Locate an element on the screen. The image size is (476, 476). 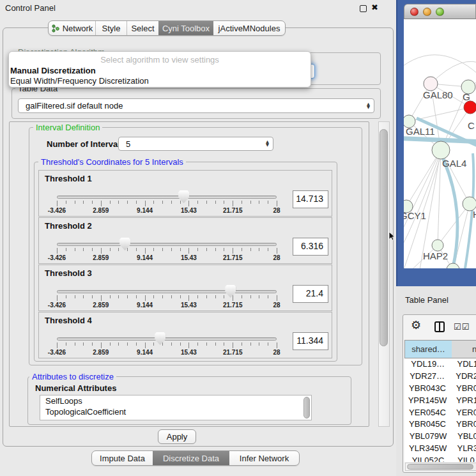
tab-label: jActiveMNodules is located at coordinates (249, 28).